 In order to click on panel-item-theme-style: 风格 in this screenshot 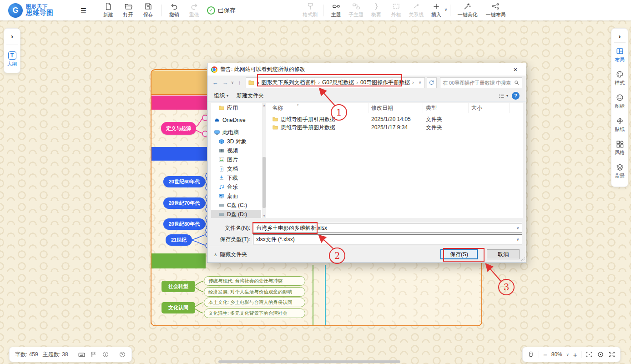, I will do `click(620, 148)`.